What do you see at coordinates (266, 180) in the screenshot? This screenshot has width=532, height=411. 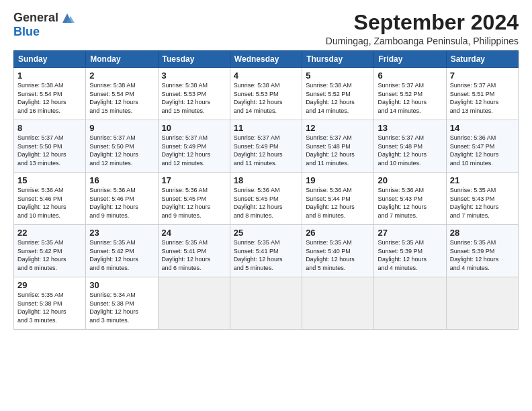 I see `day-number: 18` at bounding box center [266, 180].